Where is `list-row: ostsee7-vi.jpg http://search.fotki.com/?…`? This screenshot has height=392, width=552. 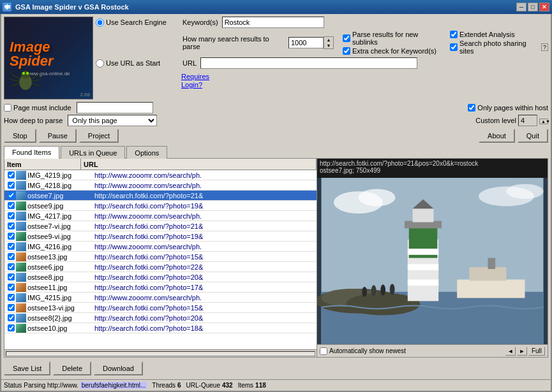 list-row: ostsee7-vi.jpg http://search.fotki.com/?… is located at coordinates (161, 226).